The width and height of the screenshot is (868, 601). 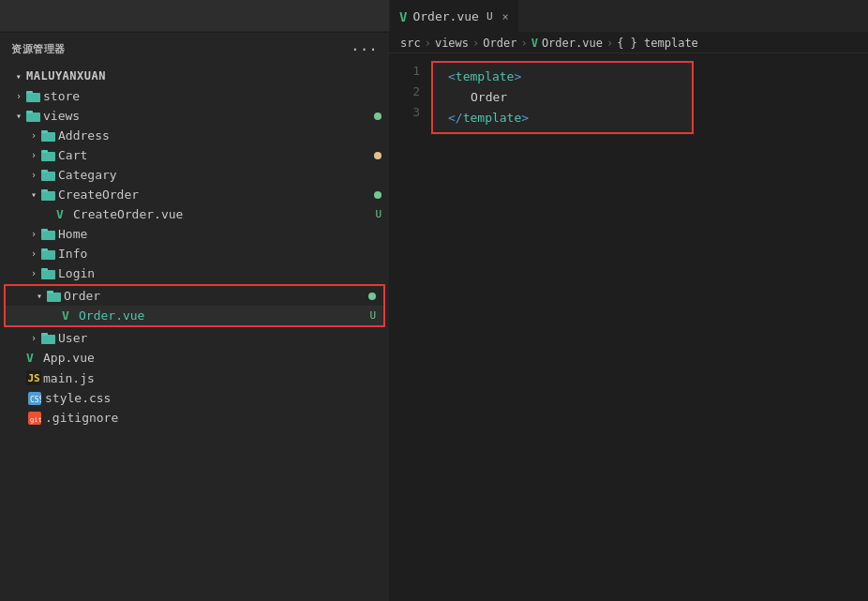 What do you see at coordinates (195, 253) in the screenshot?
I see `sidebar-item-info: Info` at bounding box center [195, 253].